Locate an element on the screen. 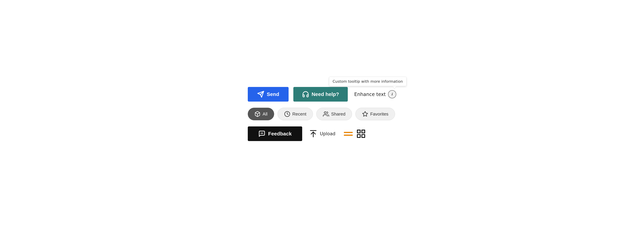 The image size is (644, 228). tooltip-container: Custom tooltip with more information is located at coordinates (368, 83).